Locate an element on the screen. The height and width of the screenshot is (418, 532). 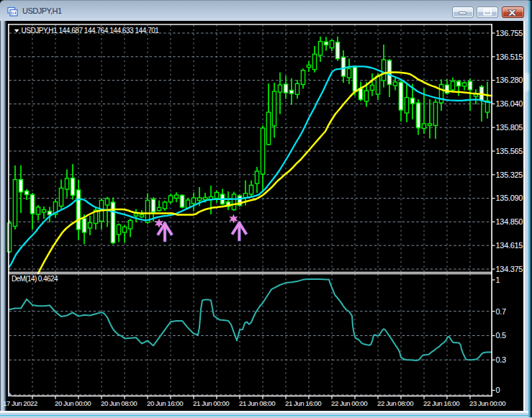
svg-text: 0.5 is located at coordinates (501, 335).